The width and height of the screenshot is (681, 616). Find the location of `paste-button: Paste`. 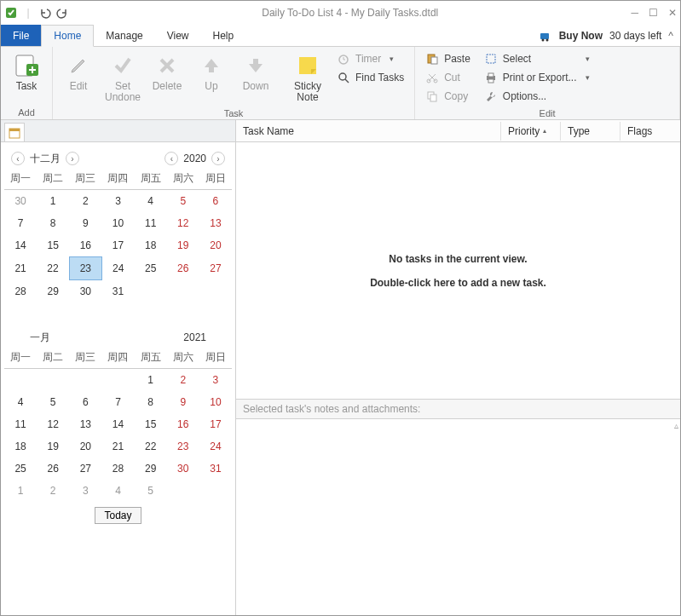

paste-button: Paste is located at coordinates (448, 59).